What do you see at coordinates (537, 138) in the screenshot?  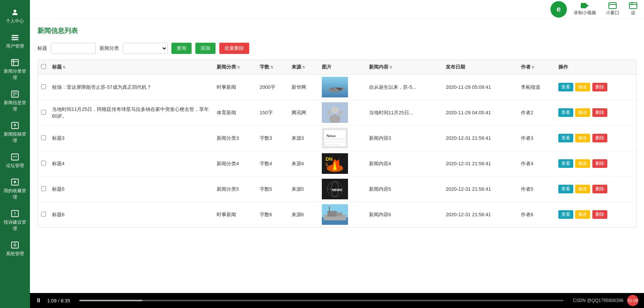 I see `row-author: 作者3` at bounding box center [537, 138].